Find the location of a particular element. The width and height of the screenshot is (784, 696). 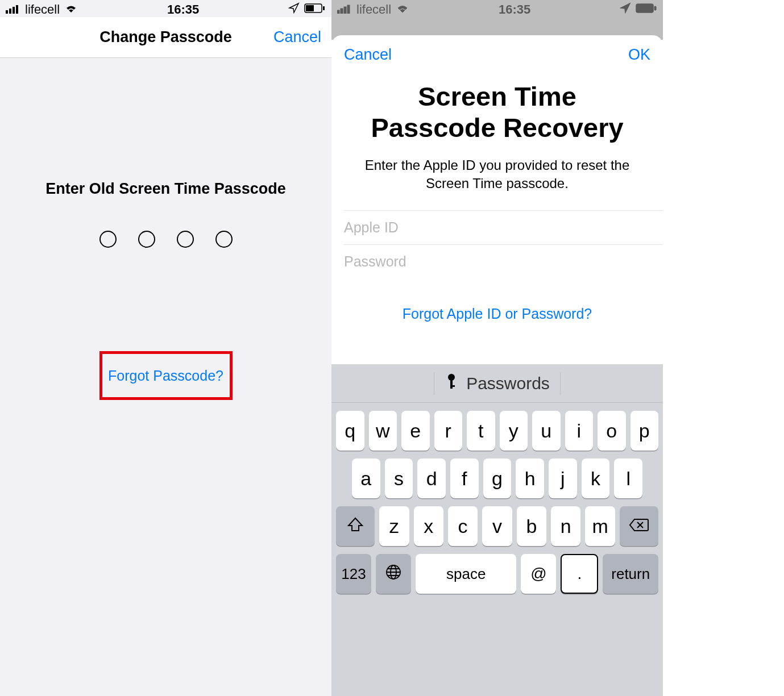

key-i: i is located at coordinates (579, 431).